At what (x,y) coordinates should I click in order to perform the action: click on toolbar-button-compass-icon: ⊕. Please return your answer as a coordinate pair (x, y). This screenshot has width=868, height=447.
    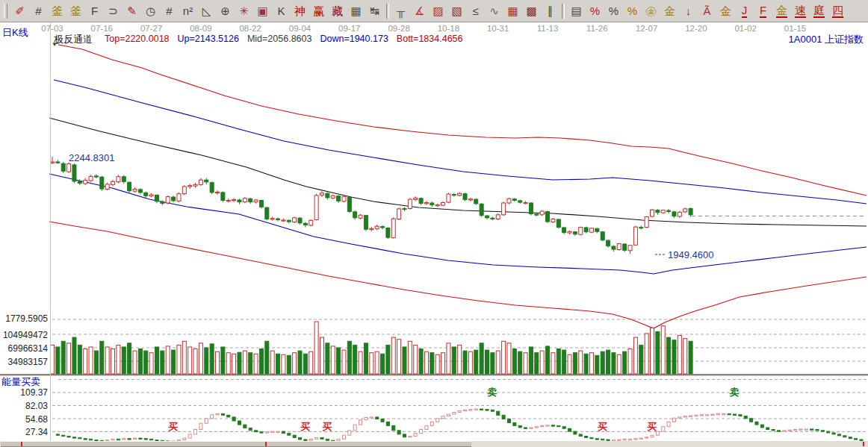
    Looking at the image, I should click on (226, 11).